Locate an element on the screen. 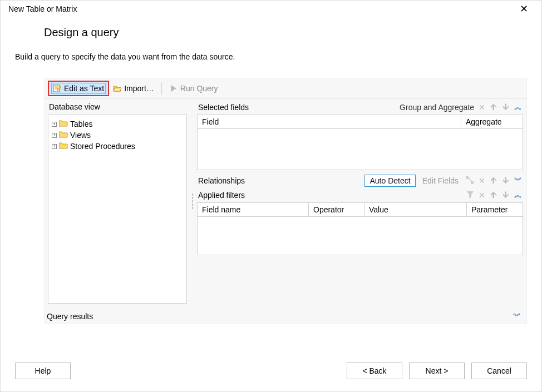  edit-as-text-button: Edit as Text is located at coordinates (78, 88).